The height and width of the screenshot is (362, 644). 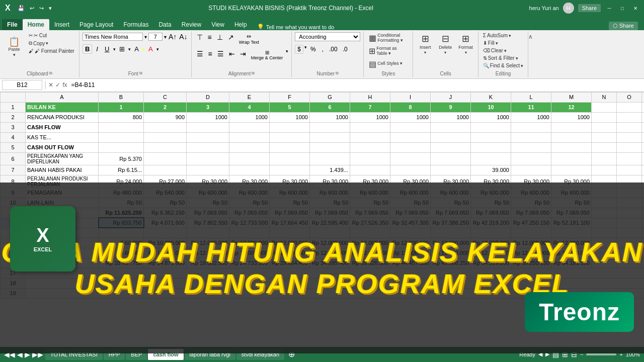 What do you see at coordinates (328, 37) in the screenshot?
I see `number-format-dropdown: Accounting General Number Currency Perce…` at bounding box center [328, 37].